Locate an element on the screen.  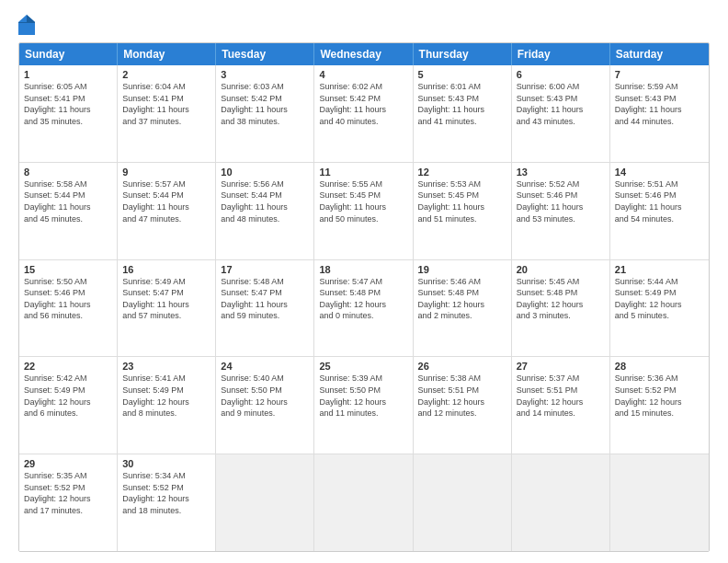
calendar-cell: 23Sunrise: 5:41 AMSunset: 5:49 PMDayligh… is located at coordinates (167, 405).